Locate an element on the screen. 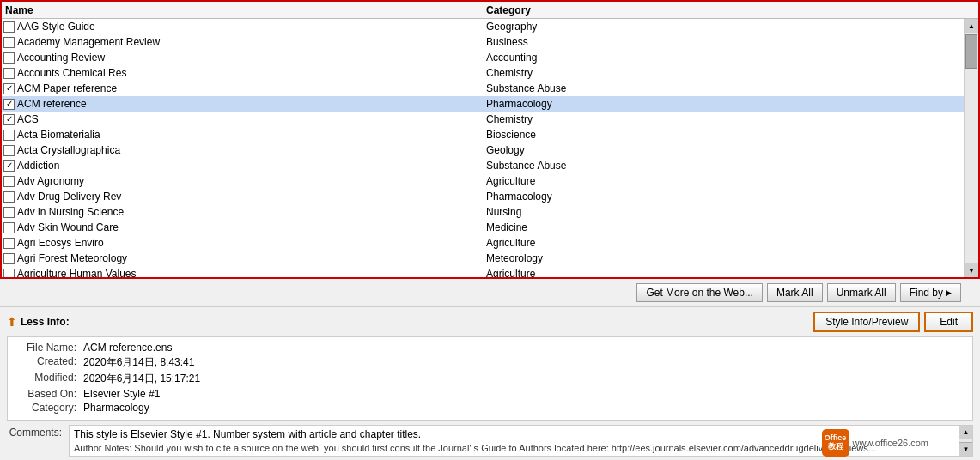 The height and width of the screenshot is (460, 980). based-on-row: Based On: Elsevier Style #1 is located at coordinates (490, 394).